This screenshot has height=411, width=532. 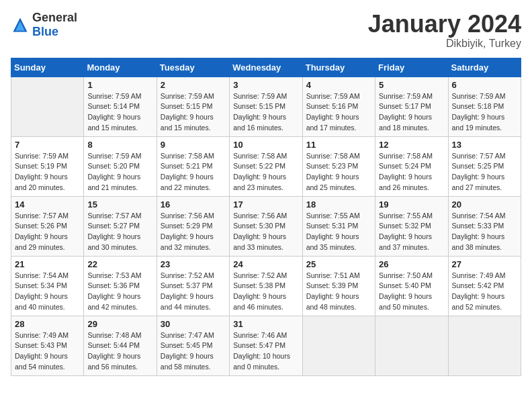 I want to click on day-detail: Sunrise: 7:54 AMSunset: 5:33 PMDaylight:…, so click(x=485, y=232).